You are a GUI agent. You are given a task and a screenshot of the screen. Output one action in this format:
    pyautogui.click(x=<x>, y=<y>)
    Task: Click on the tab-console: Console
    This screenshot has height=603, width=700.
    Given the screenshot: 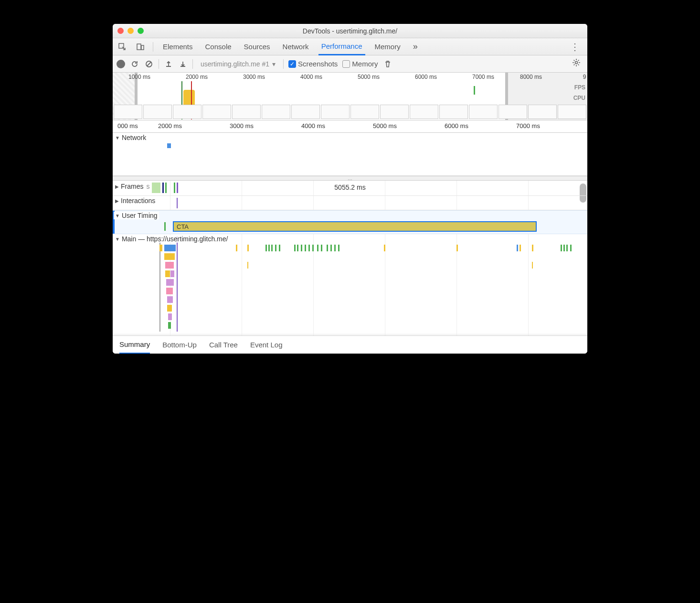 What is the action you would take?
    pyautogui.click(x=219, y=47)
    